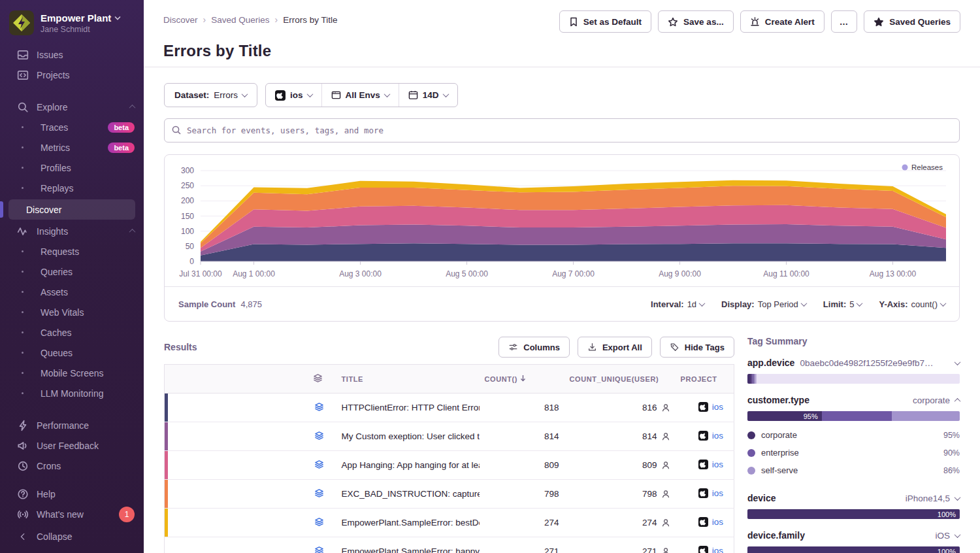  What do you see at coordinates (72, 446) in the screenshot?
I see `sidebar-item-user-feedback: User Feedback` at bounding box center [72, 446].